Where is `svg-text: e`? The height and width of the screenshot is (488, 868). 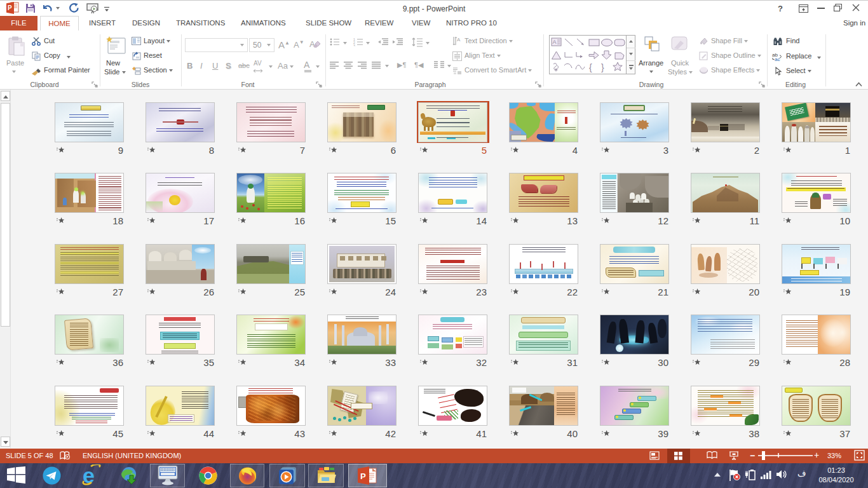
svg-text: e is located at coordinates (89, 475).